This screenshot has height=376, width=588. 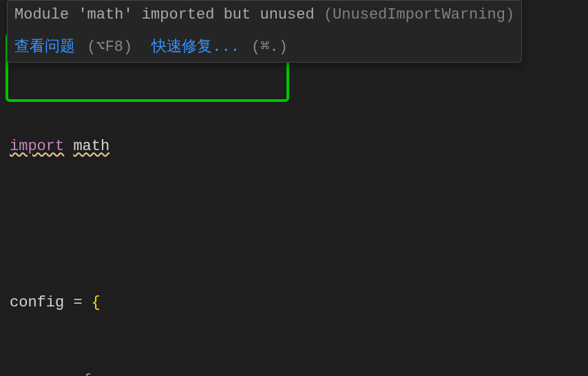 I want to click on keyword-import: import, so click(x=37, y=146).